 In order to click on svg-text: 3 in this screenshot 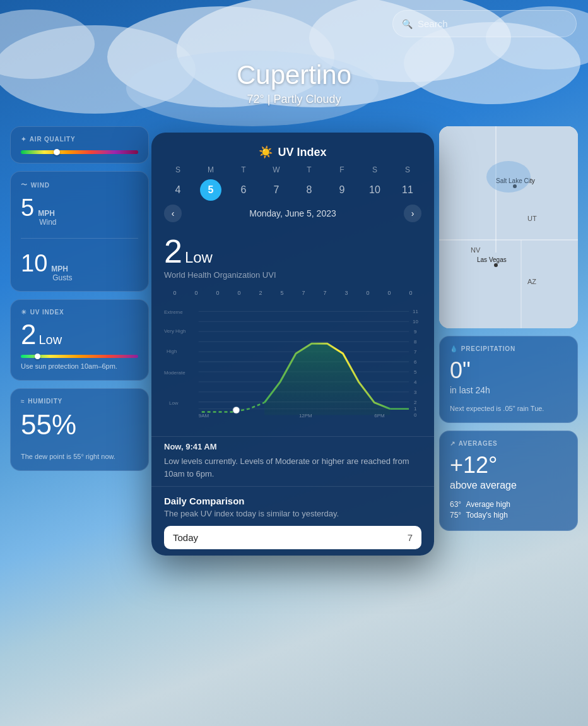, I will do `click(415, 393)`.